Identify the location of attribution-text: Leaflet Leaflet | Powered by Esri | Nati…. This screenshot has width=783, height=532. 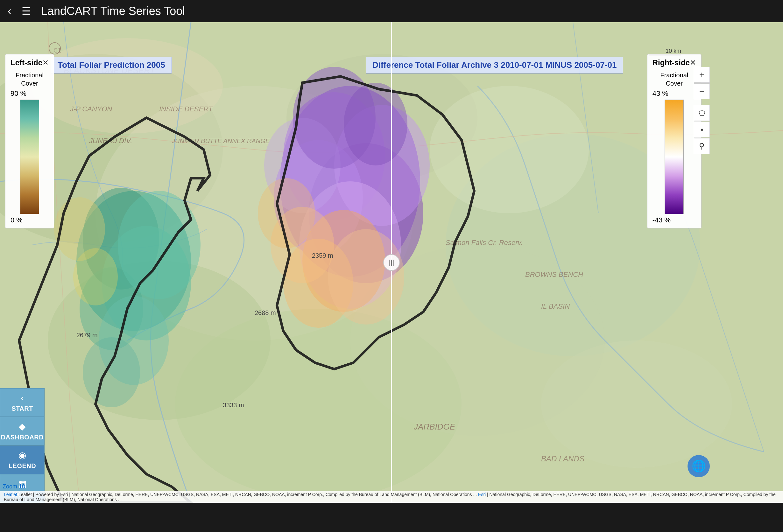
(392, 497).